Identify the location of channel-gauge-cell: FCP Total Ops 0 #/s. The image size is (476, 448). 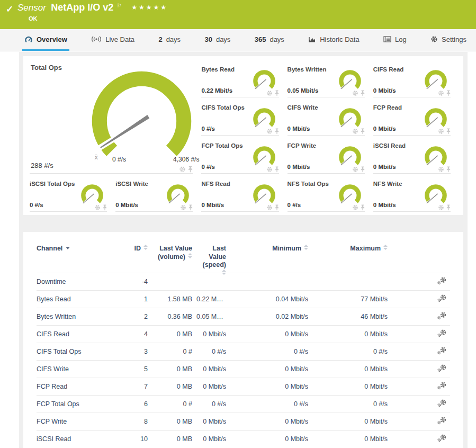
(243, 158).